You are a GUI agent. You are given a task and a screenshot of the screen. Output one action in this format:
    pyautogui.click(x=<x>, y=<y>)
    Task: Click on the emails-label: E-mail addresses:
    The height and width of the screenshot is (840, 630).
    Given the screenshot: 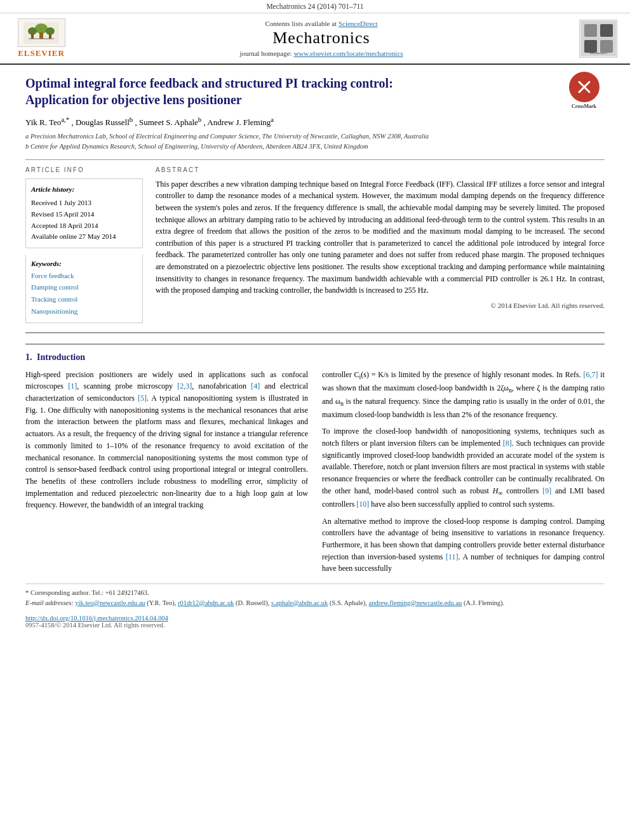 What is the action you would take?
    pyautogui.click(x=50, y=603)
    